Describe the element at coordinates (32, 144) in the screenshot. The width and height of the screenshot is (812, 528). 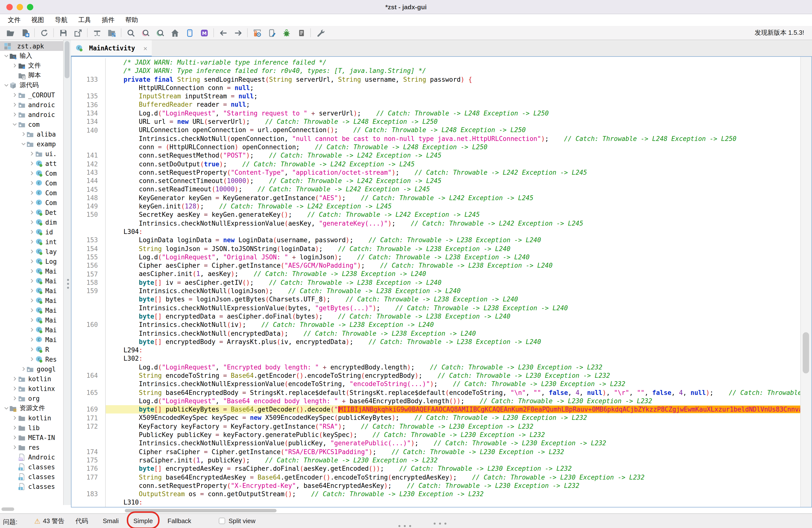
I see `tree-item-examp: examp` at that location.